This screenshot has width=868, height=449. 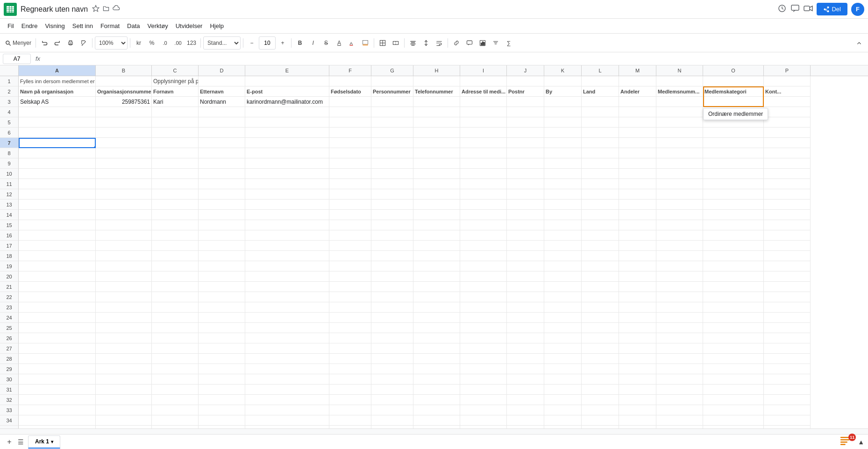 I want to click on cell-O24, so click(x=733, y=318).